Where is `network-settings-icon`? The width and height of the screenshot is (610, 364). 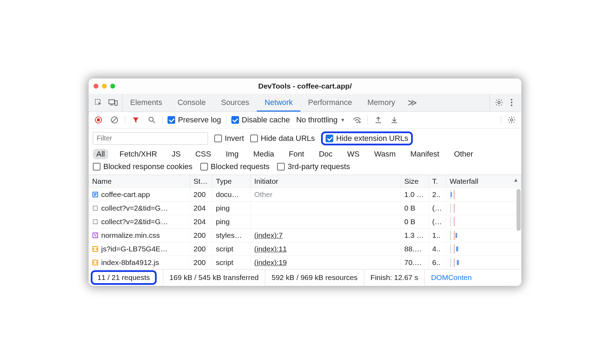 network-settings-icon is located at coordinates (512, 120).